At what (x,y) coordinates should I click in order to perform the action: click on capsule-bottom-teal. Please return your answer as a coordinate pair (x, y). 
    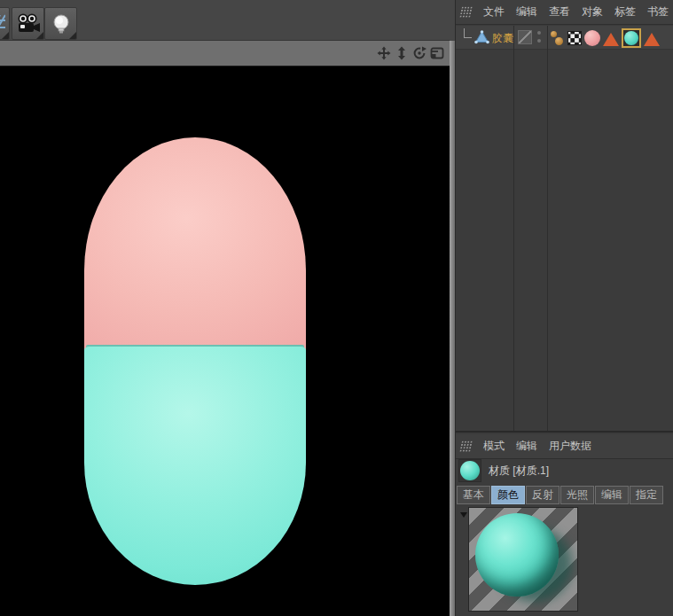
    Looking at the image, I should click on (195, 466).